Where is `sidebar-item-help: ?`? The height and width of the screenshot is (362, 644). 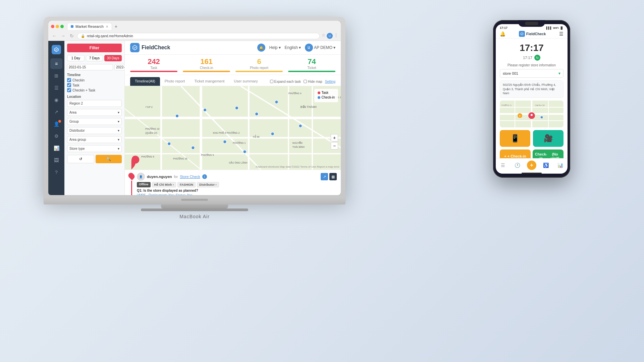
sidebar-item-help: ? is located at coordinates (56, 172).